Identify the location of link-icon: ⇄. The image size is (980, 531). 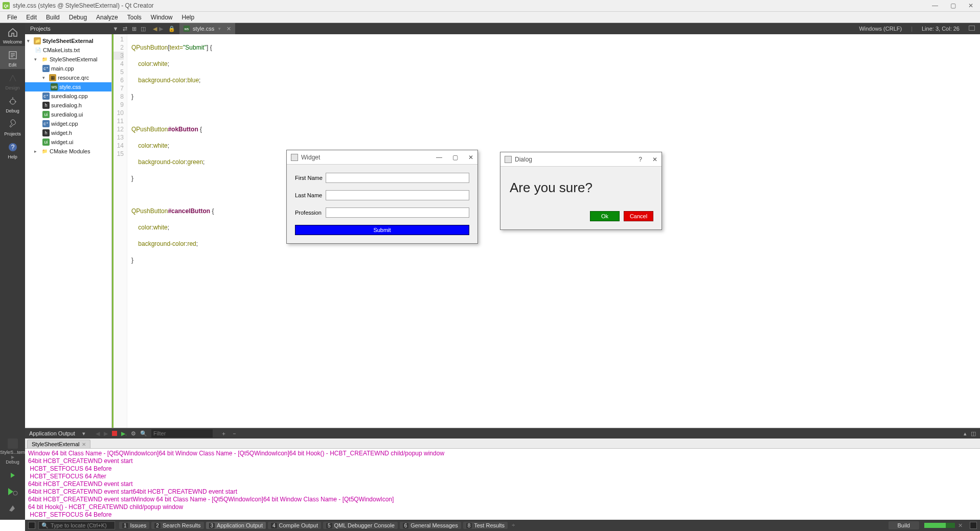
(125, 29).